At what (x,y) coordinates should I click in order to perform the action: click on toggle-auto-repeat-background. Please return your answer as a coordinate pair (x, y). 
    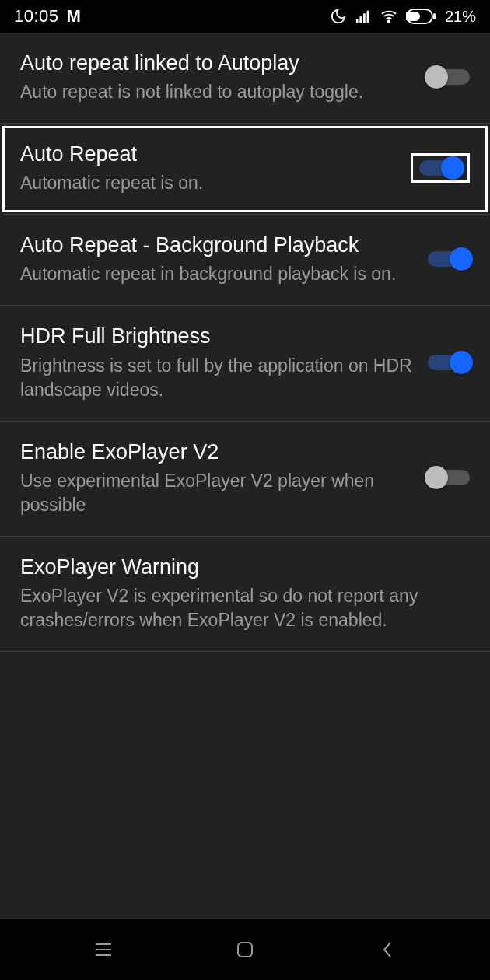
    Looking at the image, I should click on (449, 259).